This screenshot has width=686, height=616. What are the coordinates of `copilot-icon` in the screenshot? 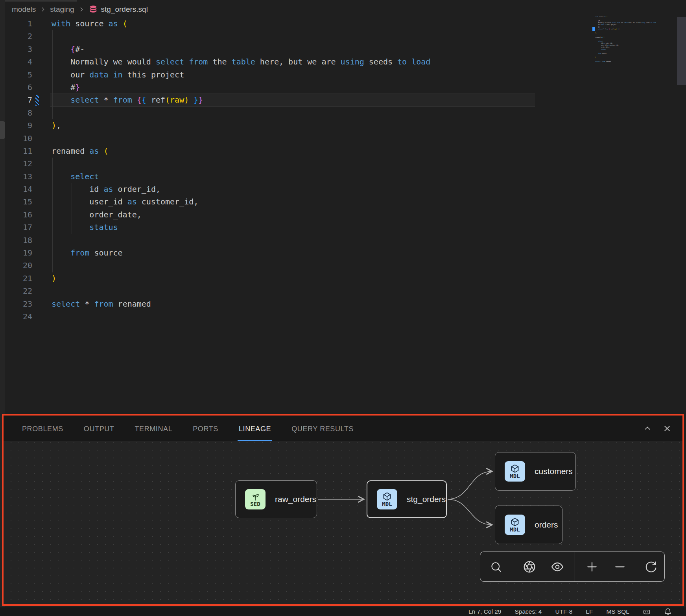 It's located at (647, 612).